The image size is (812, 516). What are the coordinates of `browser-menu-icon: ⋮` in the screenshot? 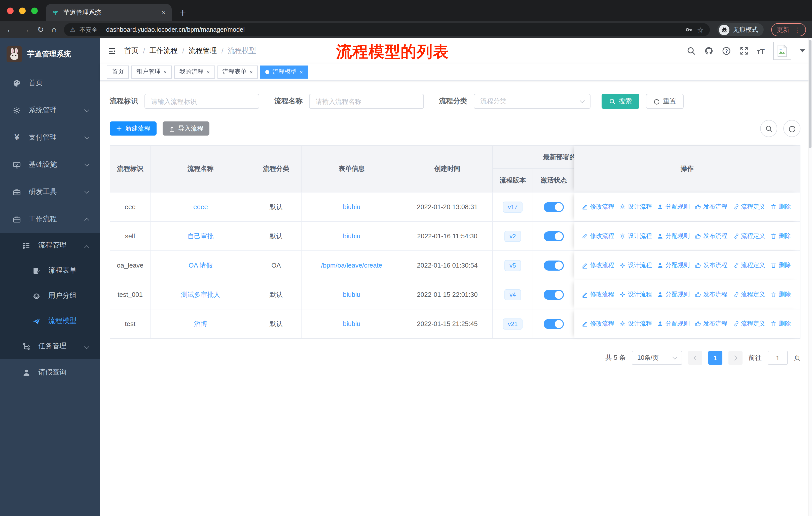 It's located at (797, 30).